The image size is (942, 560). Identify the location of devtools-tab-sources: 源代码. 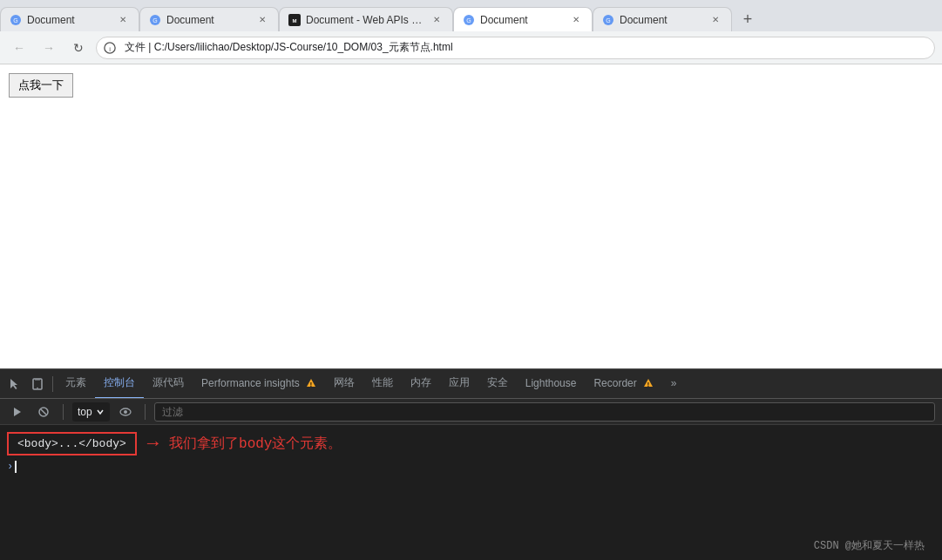
(168, 384).